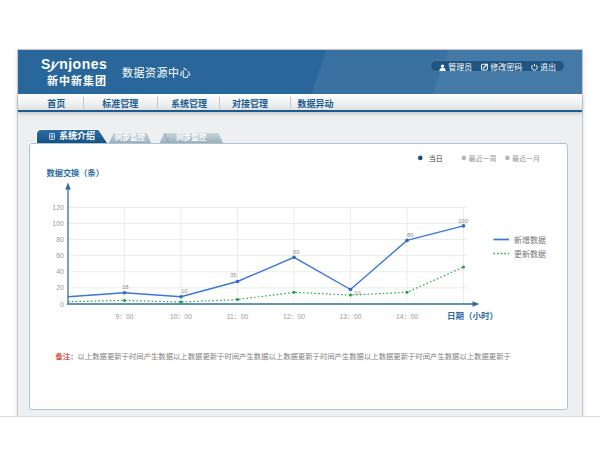  I want to click on svg-text: 40, so click(60, 272).